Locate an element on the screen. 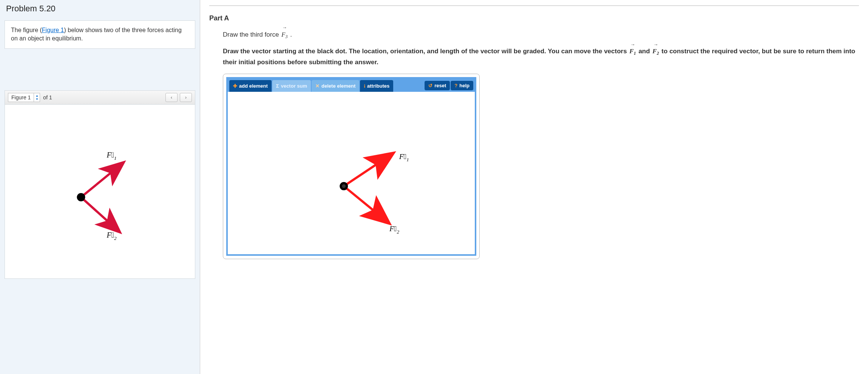 Image resolution: width=868 pixels, height=374 pixels. part-label: Part A is located at coordinates (534, 18).